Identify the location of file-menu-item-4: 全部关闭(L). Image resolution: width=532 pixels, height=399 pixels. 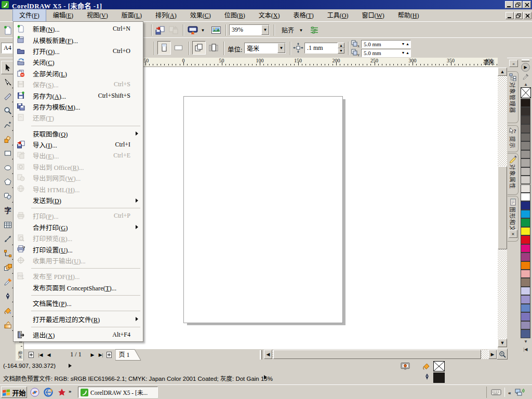
(78, 74).